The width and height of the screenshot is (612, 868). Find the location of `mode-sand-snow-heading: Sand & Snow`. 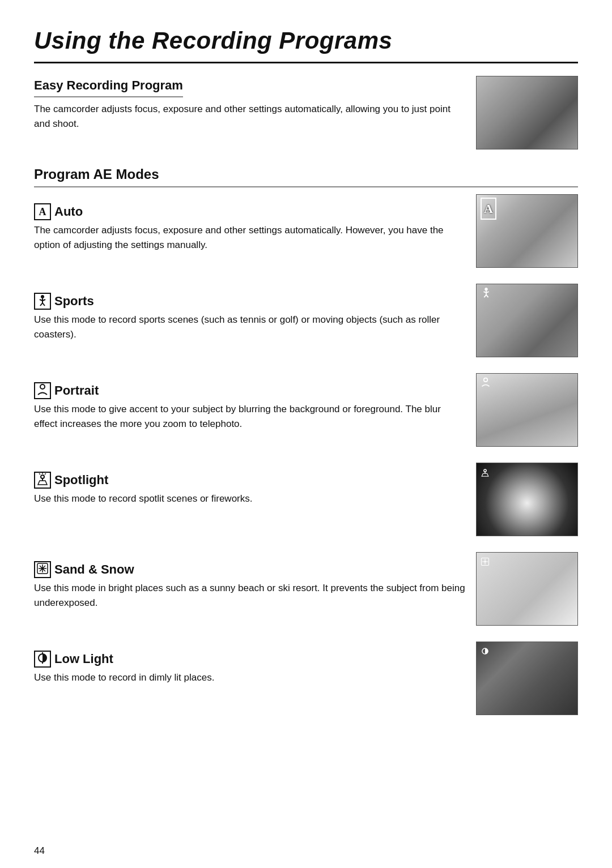

mode-sand-snow-heading: Sand & Snow is located at coordinates (250, 570).